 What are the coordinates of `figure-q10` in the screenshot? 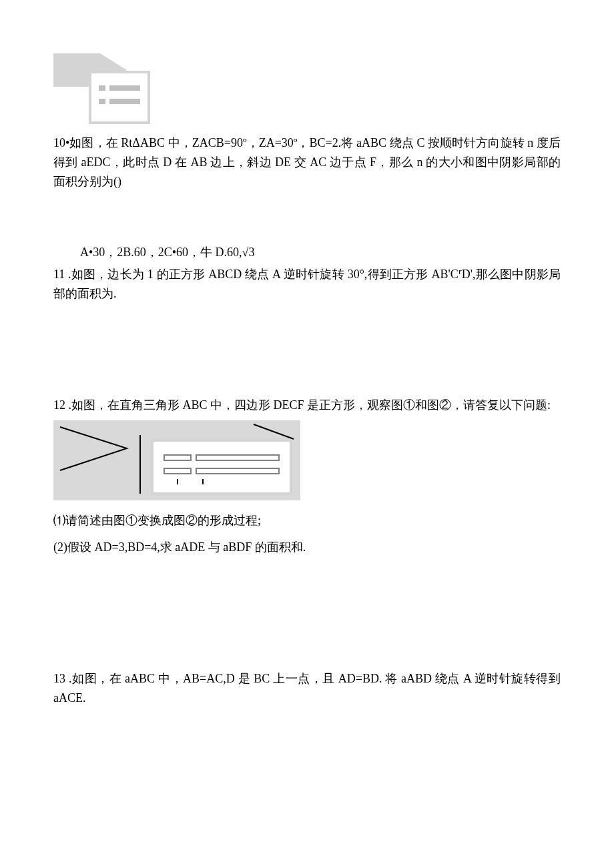 It's located at (103, 90).